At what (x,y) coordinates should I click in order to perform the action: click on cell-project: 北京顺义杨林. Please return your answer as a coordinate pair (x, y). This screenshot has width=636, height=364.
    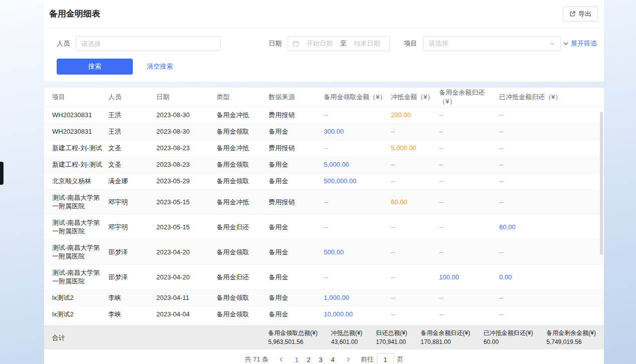
    Looking at the image, I should click on (80, 181).